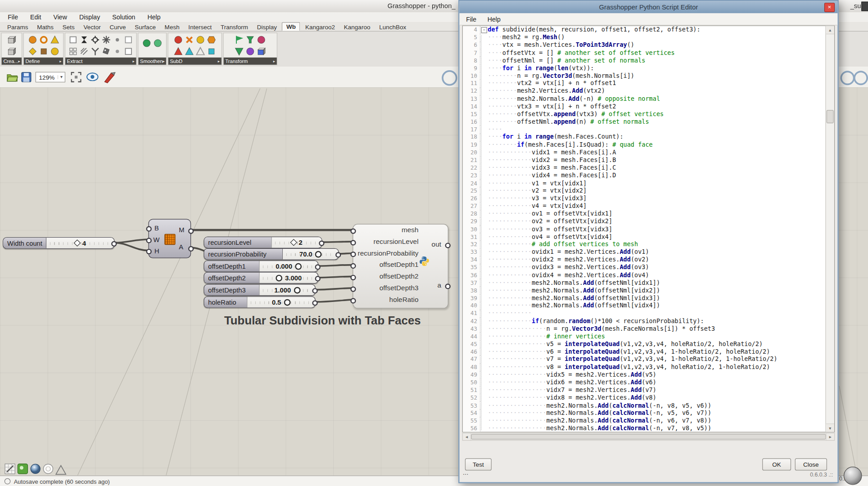 The image size is (868, 486). I want to click on code-line: 4−def subdivide(mesh, recursion, offset1…, so click(645, 30).